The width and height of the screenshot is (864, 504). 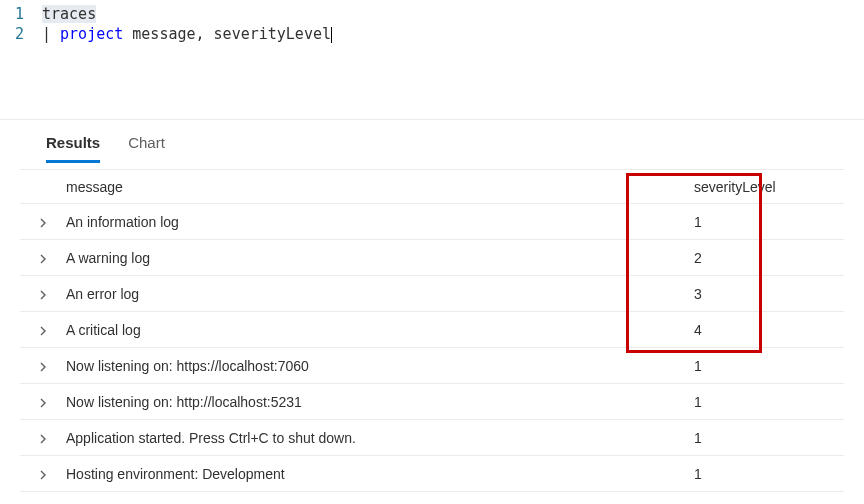 I want to click on query-editor: 1 traces 2 | project message, severityLe…, so click(x=432, y=30).